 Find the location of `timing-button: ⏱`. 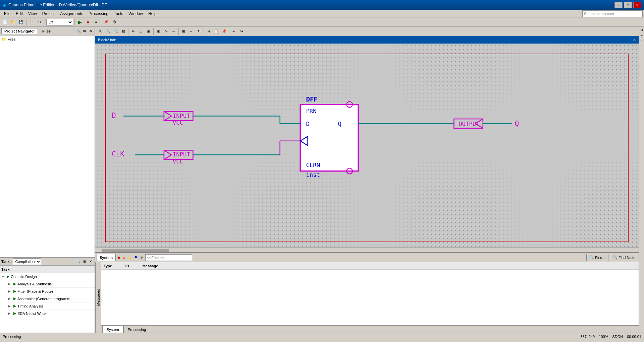

timing-button: ⏱ is located at coordinates (114, 22).